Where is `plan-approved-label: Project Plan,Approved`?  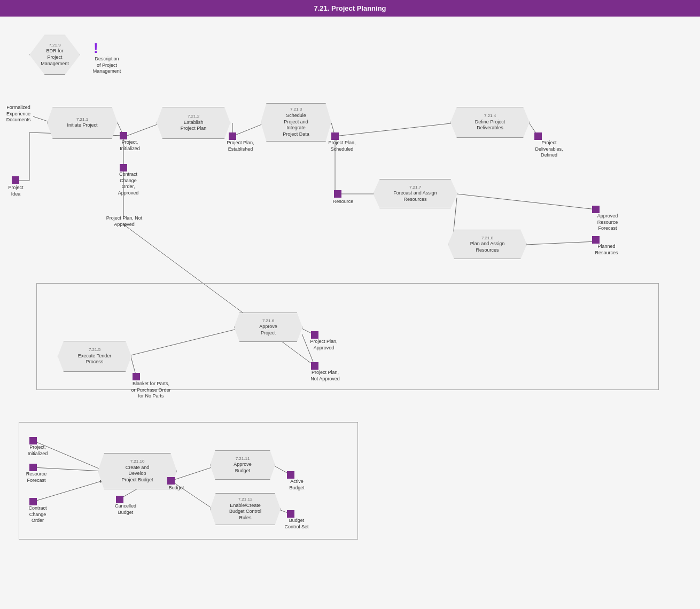 plan-approved-label: Project Plan,Approved is located at coordinates (324, 345).